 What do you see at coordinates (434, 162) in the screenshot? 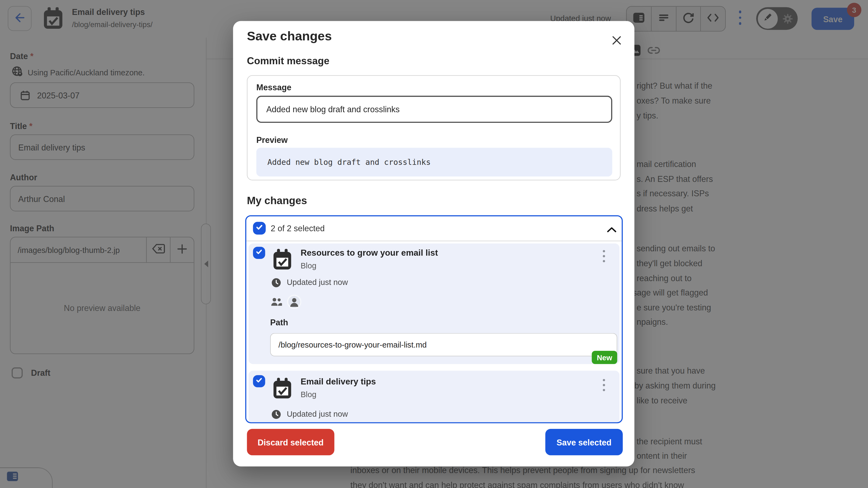
I see `commit-preview: Added new blog draft and crosslinks` at bounding box center [434, 162].